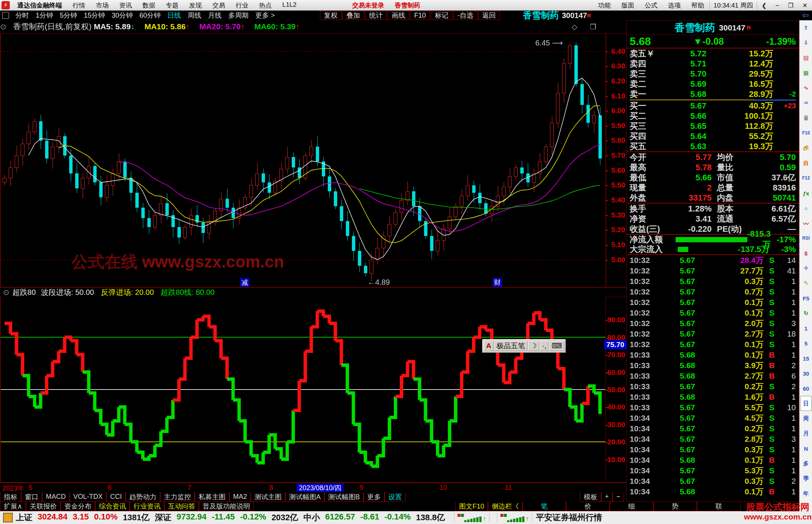 This screenshot has width=812, height=524. Describe the element at coordinates (395, 497) in the screenshot. I see `tab-设置: 设置` at that location.